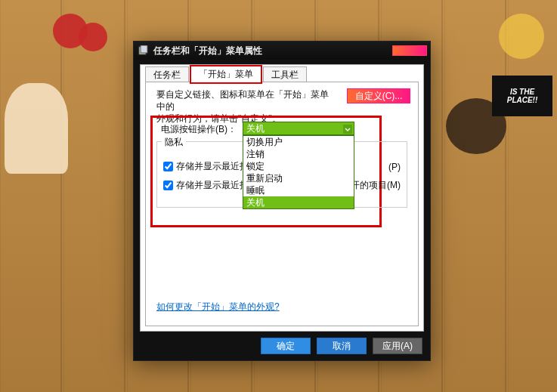 Image resolution: width=557 pixels, height=392 pixels. What do you see at coordinates (398, 346) in the screenshot?
I see `apply-button: 应用(A)` at bounding box center [398, 346].